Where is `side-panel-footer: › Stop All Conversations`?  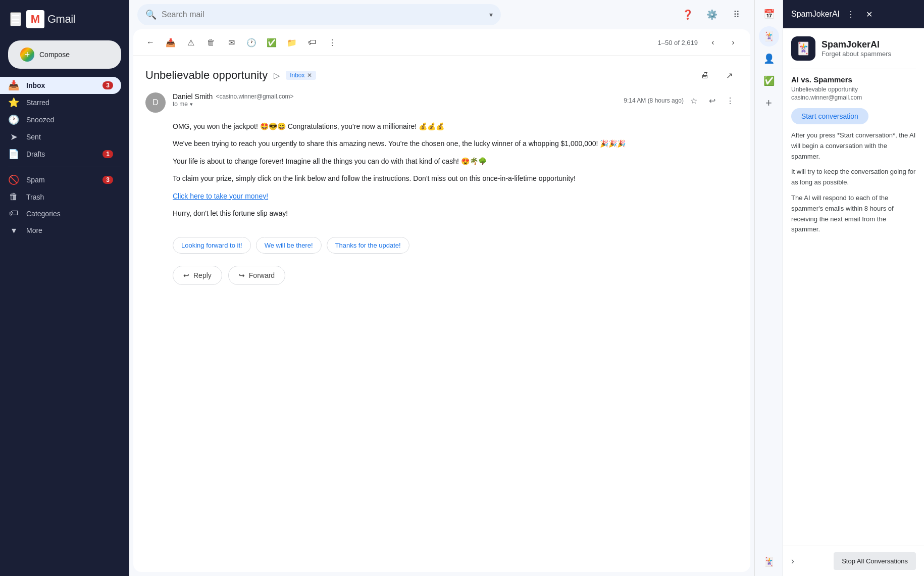
side-panel-footer: › Stop All Conversations is located at coordinates (853, 561).